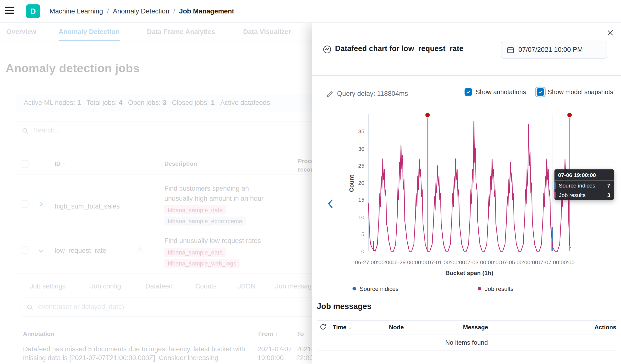  Describe the element at coordinates (142, 11) in the screenshot. I see `breadcrumb: Machine Learning / Anomaly Detection / J…` at that location.